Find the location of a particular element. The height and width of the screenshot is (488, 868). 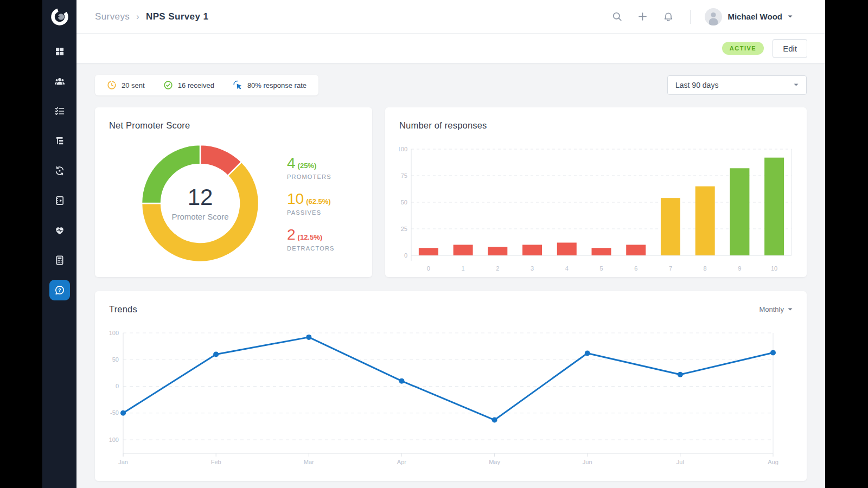

svg-text: 9 is located at coordinates (739, 268).